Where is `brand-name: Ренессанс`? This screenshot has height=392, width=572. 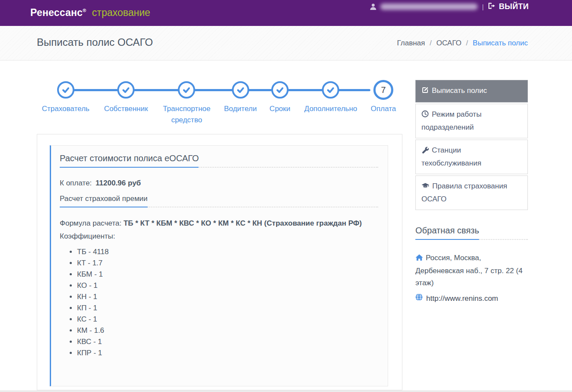
brand-name: Ренессанс is located at coordinates (56, 13).